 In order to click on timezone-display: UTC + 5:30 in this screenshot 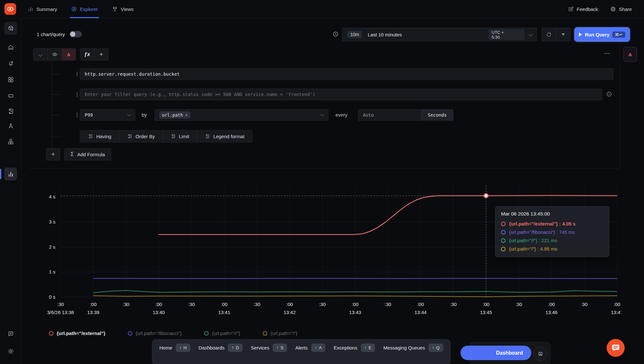, I will do `click(507, 34)`.